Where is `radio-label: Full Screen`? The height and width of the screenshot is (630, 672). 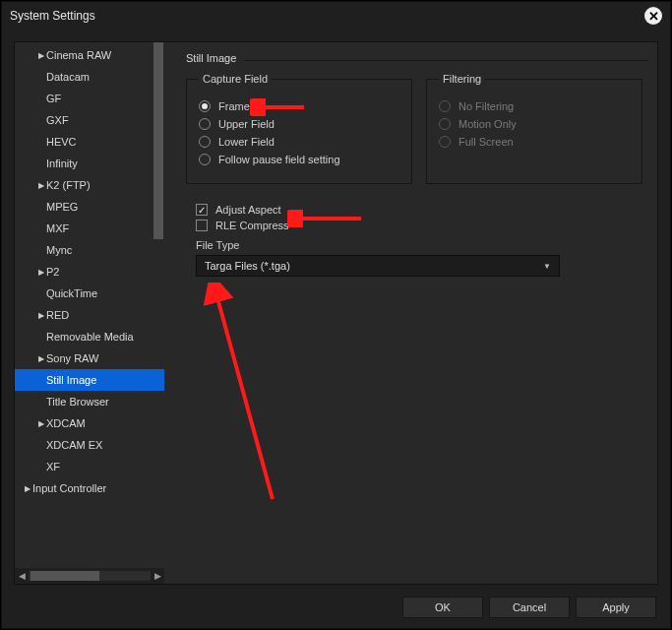
radio-label: Full Screen is located at coordinates (486, 142).